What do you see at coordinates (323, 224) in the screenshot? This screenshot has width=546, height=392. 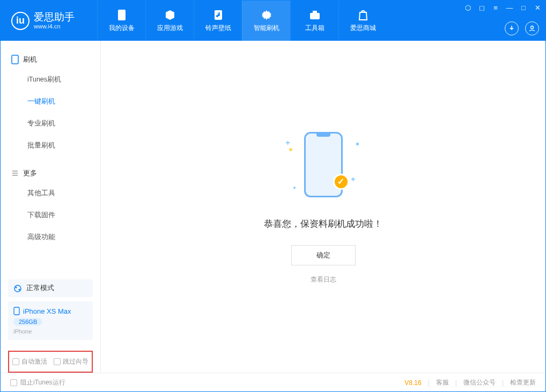 I see `success-message: 恭喜您，保资料刷机成功啦！` at bounding box center [323, 224].